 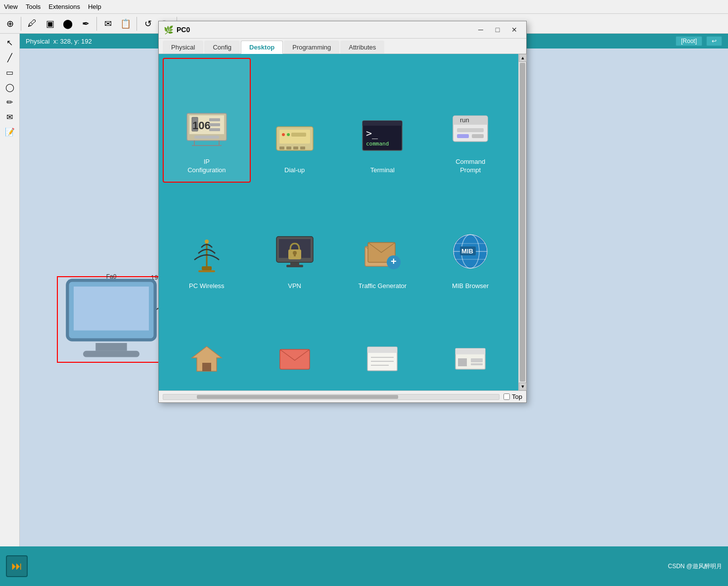 What do you see at coordinates (10, 43) in the screenshot?
I see `tool-select: ↖` at bounding box center [10, 43].